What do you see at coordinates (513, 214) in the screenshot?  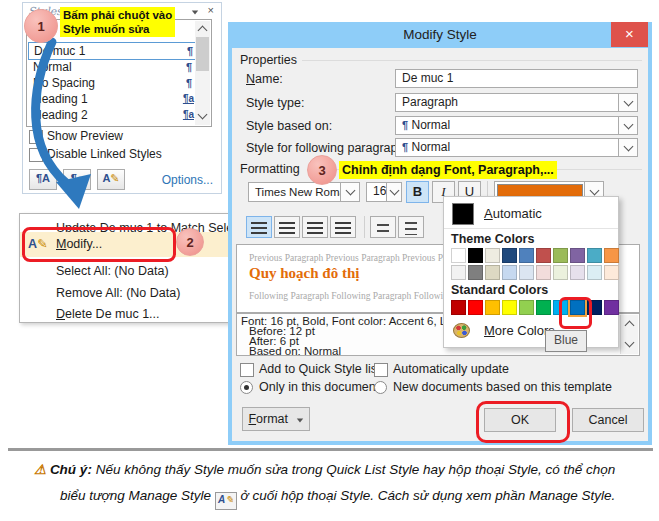 I see `automatic-label: Automatic` at bounding box center [513, 214].